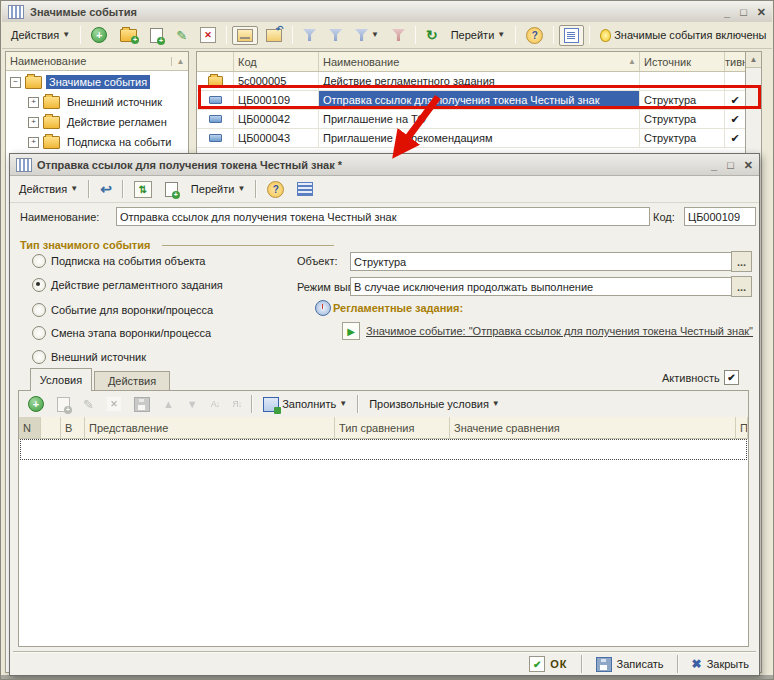 The width and height of the screenshot is (774, 680). What do you see at coordinates (398, 35) in the screenshot?
I see `filter-clear-button` at bounding box center [398, 35].